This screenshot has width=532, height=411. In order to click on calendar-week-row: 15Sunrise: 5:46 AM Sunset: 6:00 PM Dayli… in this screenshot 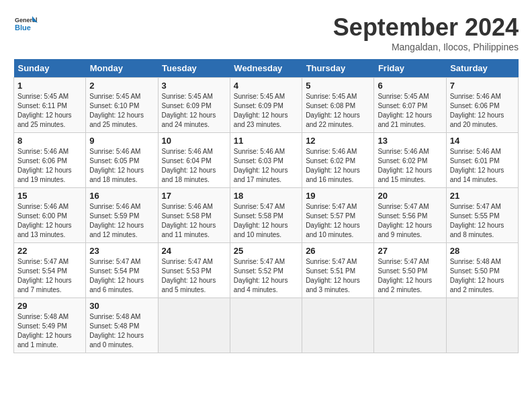, I will do `click(266, 216)`.